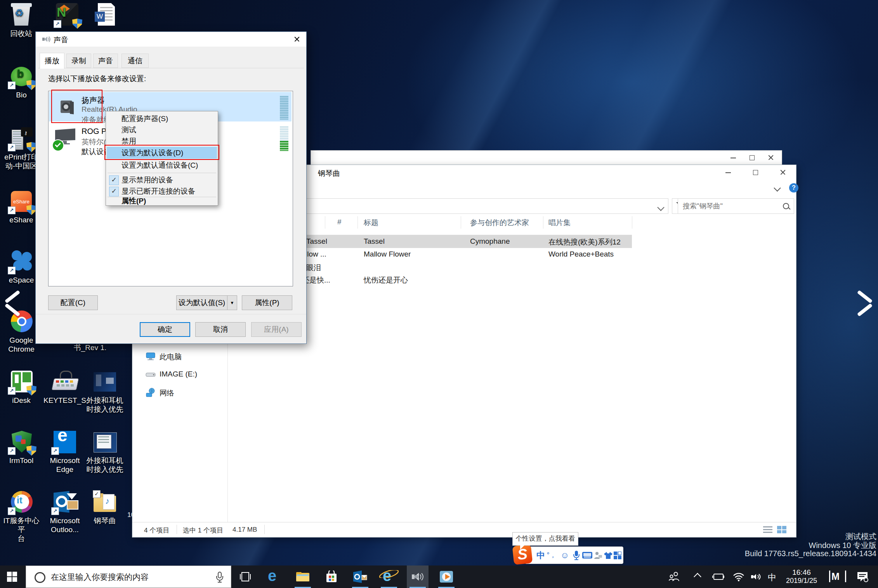 The height and width of the screenshot is (588, 878). What do you see at coordinates (547, 158) in the screenshot?
I see `background-window-titlebar` at bounding box center [547, 158].